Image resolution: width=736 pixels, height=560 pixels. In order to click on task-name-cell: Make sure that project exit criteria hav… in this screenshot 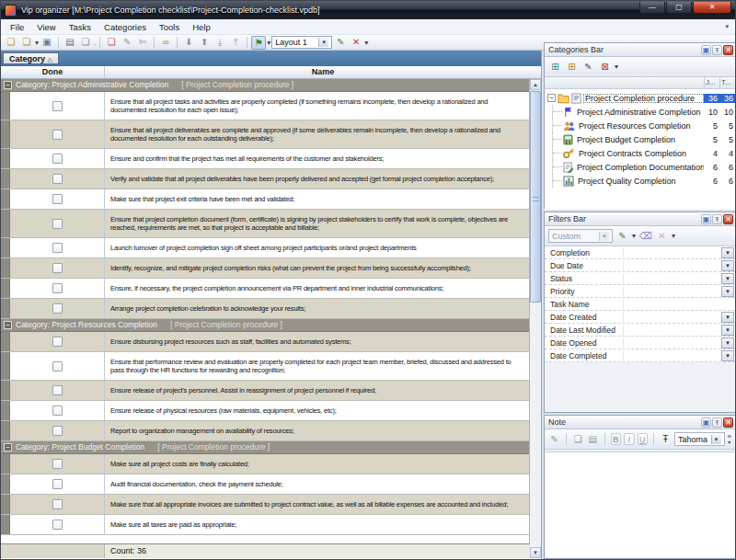, I will do `click(317, 199)`.